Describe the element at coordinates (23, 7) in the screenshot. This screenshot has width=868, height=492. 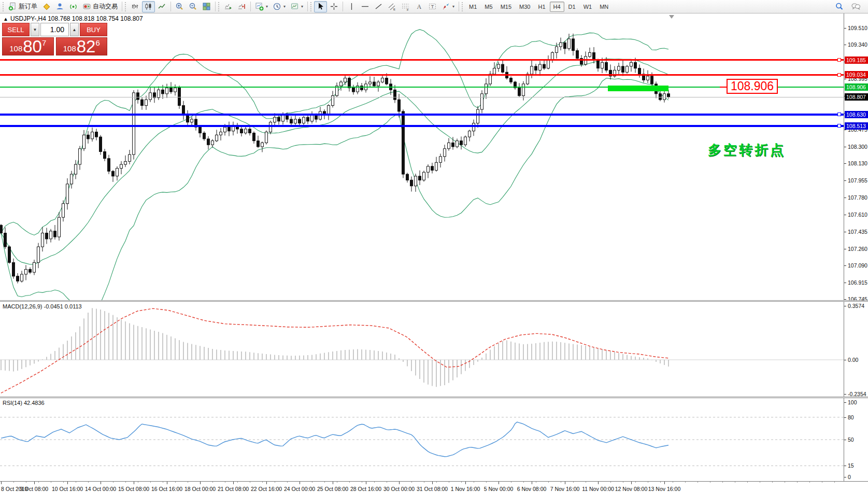
I see `new-order-button: 新订单` at that location.